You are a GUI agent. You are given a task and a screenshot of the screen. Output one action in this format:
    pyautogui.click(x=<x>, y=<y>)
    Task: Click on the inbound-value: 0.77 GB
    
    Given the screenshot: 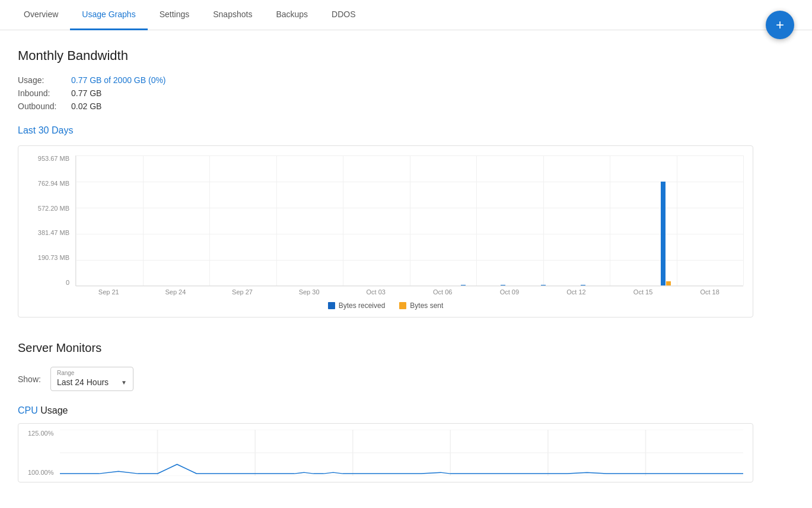 What is the action you would take?
    pyautogui.click(x=87, y=93)
    